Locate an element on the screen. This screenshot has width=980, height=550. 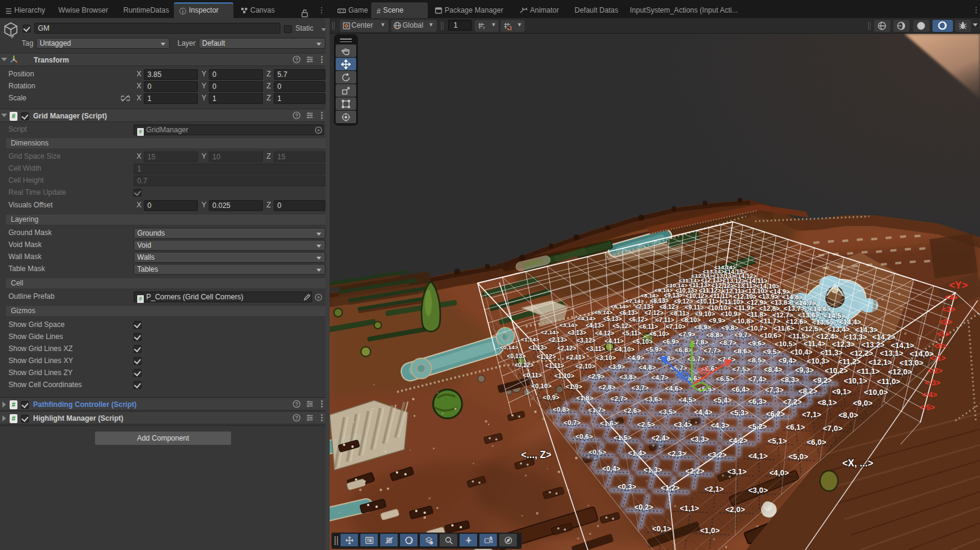
svg-text: <1,7> is located at coordinates (597, 410).